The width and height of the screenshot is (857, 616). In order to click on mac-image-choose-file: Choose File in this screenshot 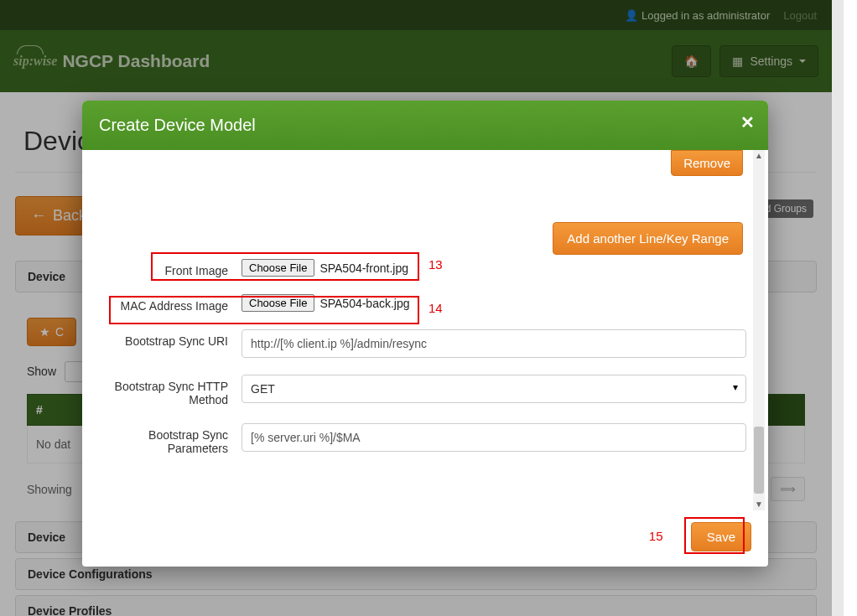, I will do `click(278, 303)`.